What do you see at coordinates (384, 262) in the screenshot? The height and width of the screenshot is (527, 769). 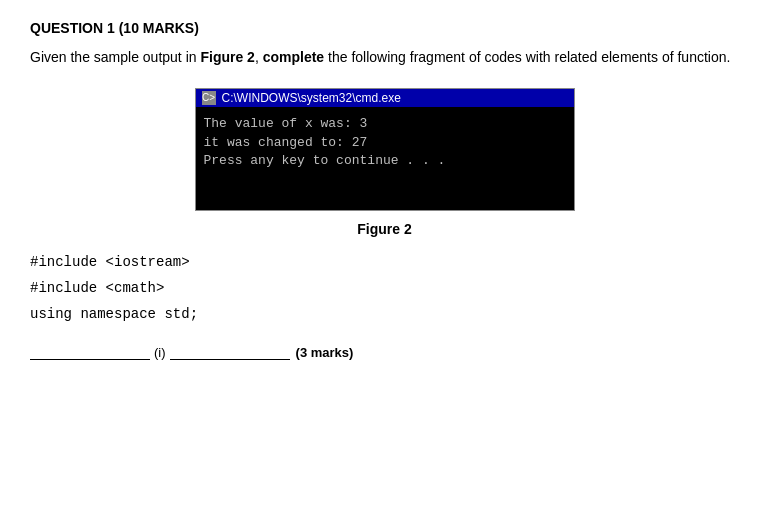 I see `code-line-1: #include <iostream>` at bounding box center [384, 262].